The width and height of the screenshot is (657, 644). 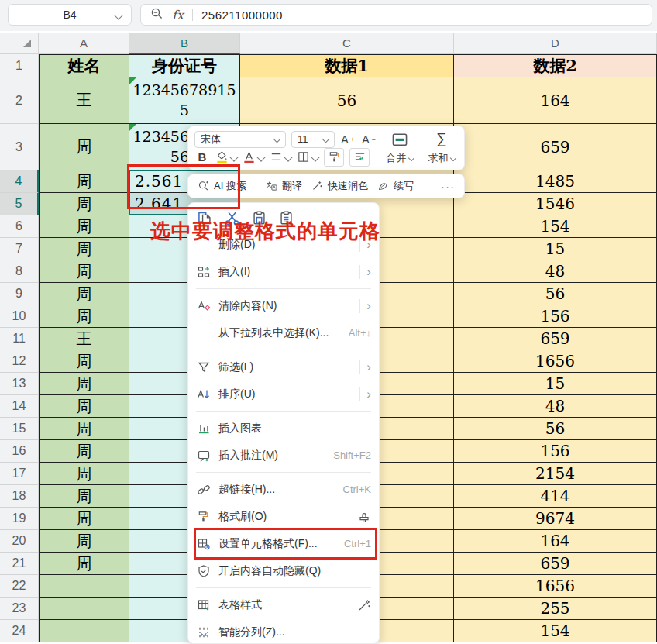 What do you see at coordinates (556, 66) in the screenshot?
I see `cell-D1: 数据2` at bounding box center [556, 66].